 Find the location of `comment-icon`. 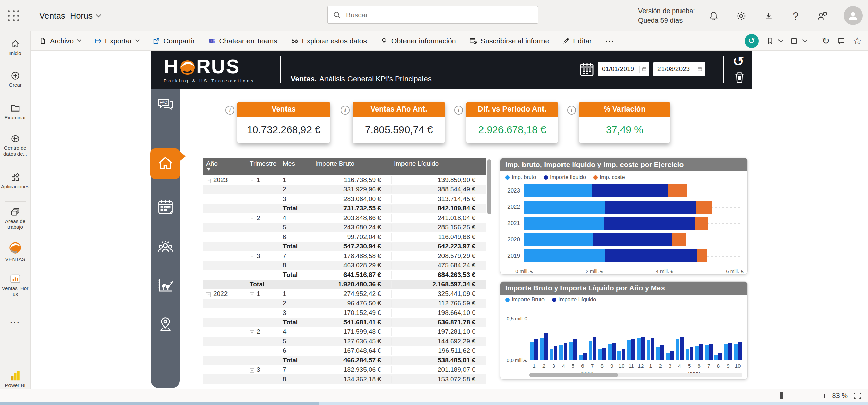

comment-icon is located at coordinates (841, 41).